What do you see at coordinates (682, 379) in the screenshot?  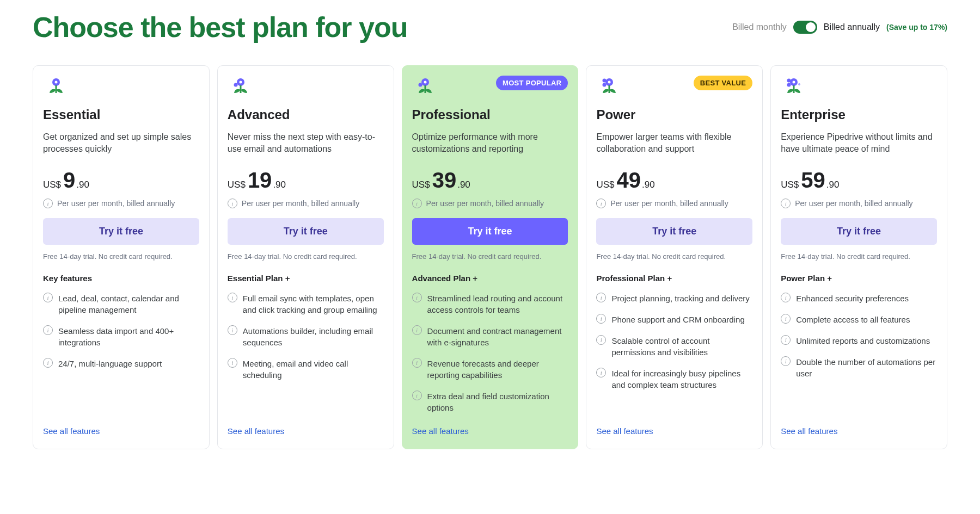 I see `feature-text: Ideal for increasingly busy pipelines an…` at bounding box center [682, 379].